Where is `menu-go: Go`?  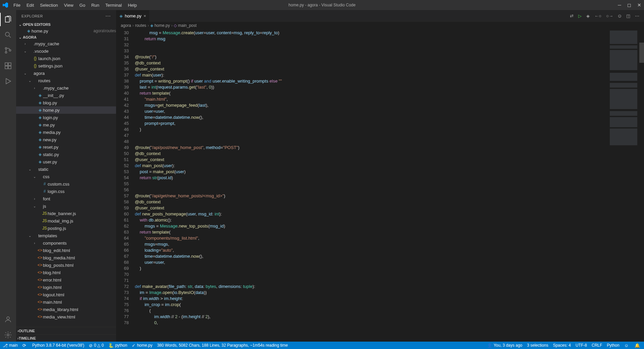
menu-go: Go is located at coordinates (83, 5).